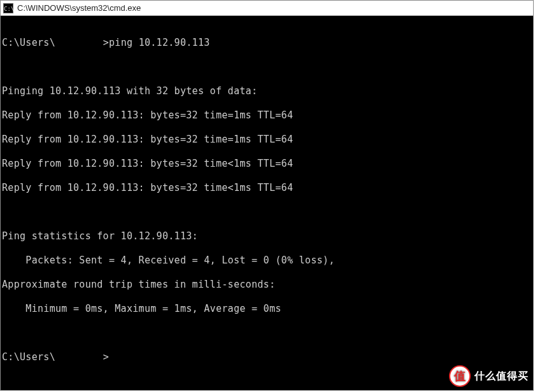 Image resolution: width=535 pixels, height=392 pixels. What do you see at coordinates (106, 357) in the screenshot?
I see `prompt-end: >` at bounding box center [106, 357].